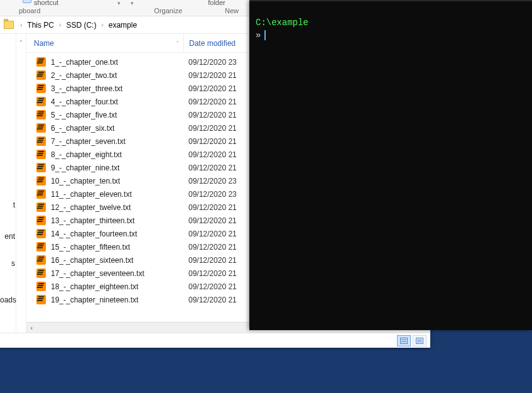  Describe the element at coordinates (90, 208) in the screenshot. I see `file-name: 12_-_chapter_twelve.txt` at that location.